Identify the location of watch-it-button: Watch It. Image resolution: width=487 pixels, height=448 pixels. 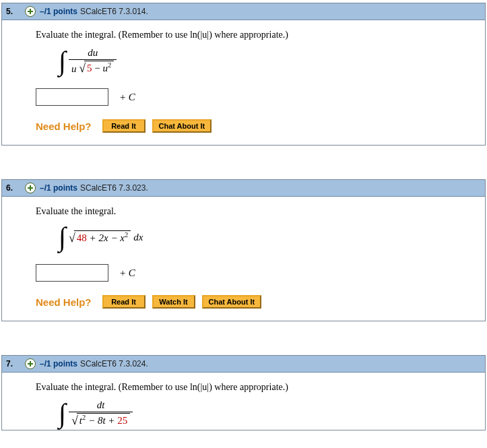
(174, 302).